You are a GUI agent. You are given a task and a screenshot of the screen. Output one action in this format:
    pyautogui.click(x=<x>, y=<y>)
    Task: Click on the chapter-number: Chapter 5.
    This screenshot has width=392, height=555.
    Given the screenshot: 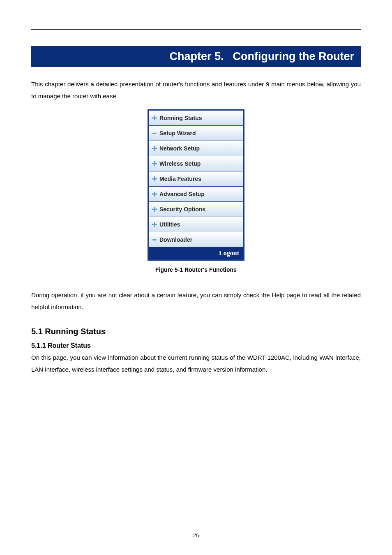 What is the action you would take?
    pyautogui.click(x=196, y=56)
    